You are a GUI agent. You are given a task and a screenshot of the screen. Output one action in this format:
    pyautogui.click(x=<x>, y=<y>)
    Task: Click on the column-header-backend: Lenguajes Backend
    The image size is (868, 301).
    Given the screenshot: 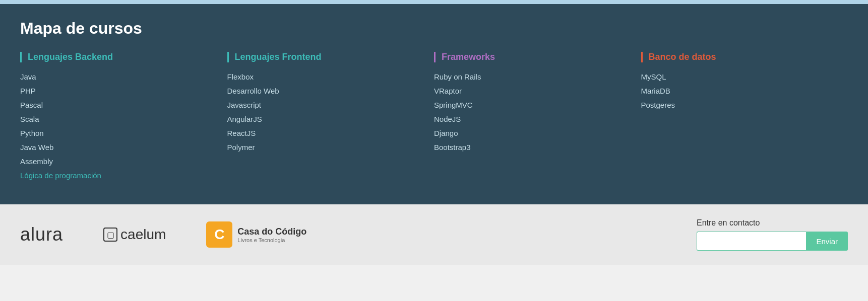 What is the action you would take?
    pyautogui.click(x=119, y=57)
    